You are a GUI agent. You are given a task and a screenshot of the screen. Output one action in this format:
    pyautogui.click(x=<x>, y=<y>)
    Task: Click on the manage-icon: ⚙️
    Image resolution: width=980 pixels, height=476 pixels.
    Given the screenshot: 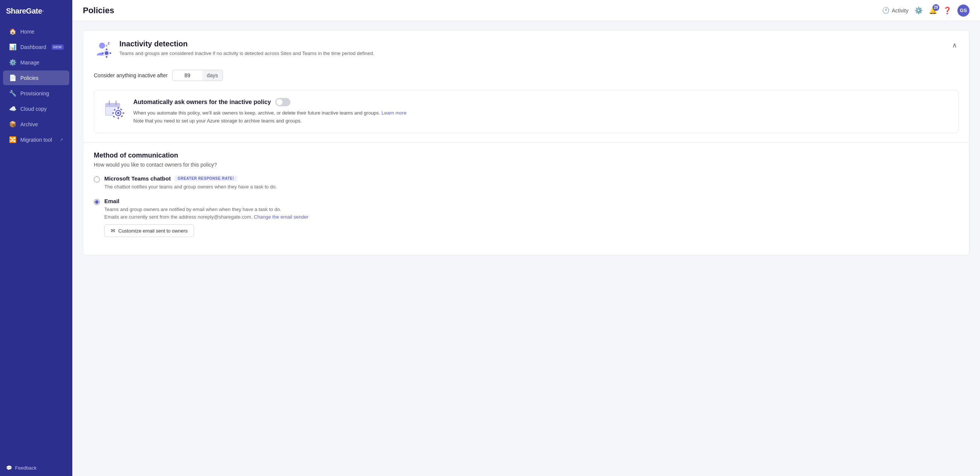 What is the action you would take?
    pyautogui.click(x=13, y=62)
    